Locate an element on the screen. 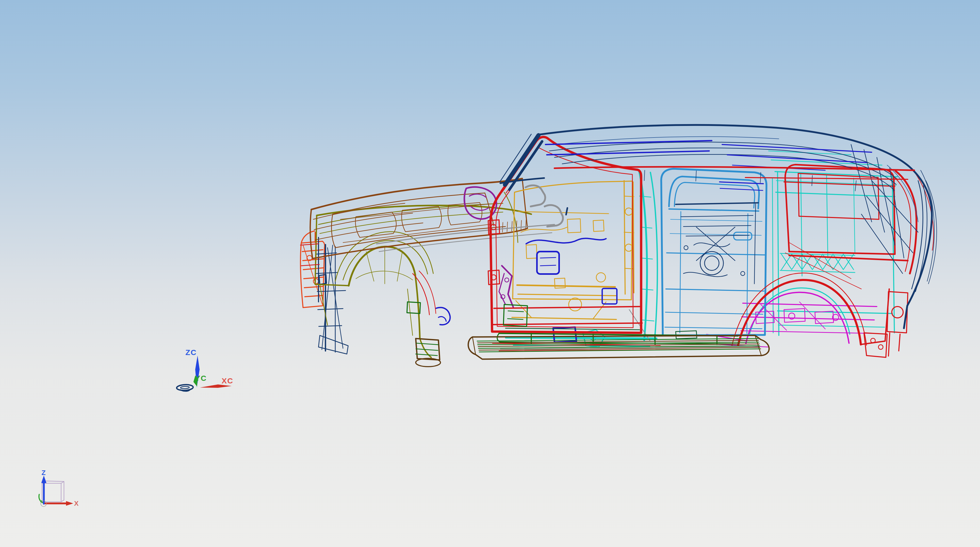  part-b-pillar is located at coordinates (582, 259).